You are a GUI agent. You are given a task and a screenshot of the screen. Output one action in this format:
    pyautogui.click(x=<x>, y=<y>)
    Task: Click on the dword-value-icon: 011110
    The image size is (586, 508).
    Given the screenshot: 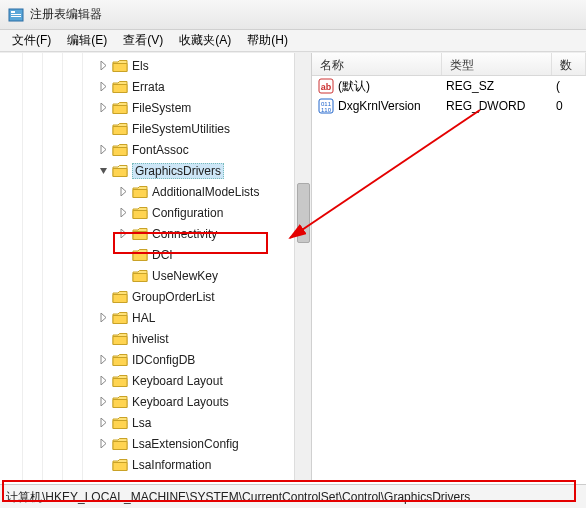 What is the action you would take?
    pyautogui.click(x=326, y=106)
    